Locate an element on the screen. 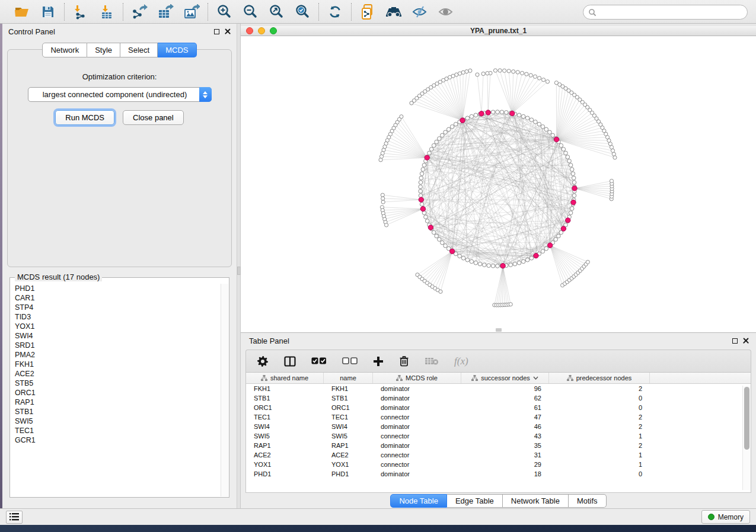 The height and width of the screenshot is (532, 756). float-table-panel-icon is located at coordinates (735, 341).